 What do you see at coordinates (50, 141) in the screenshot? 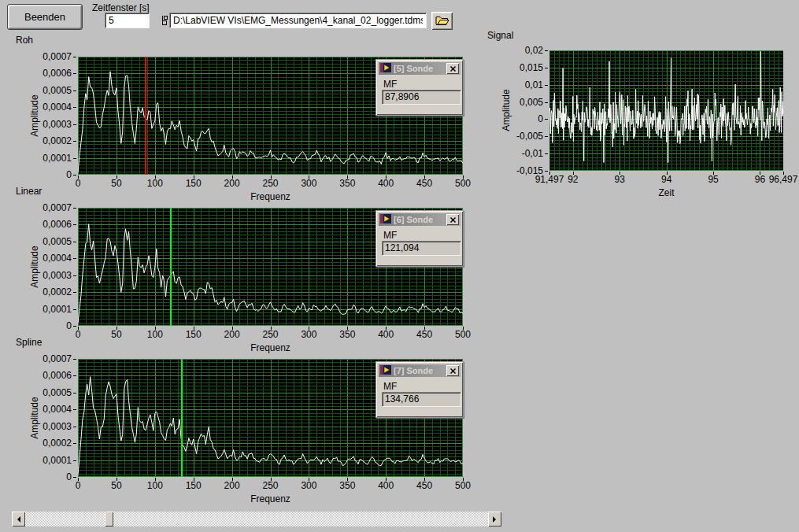
I see `tick-label: 0,0002` at bounding box center [50, 141].